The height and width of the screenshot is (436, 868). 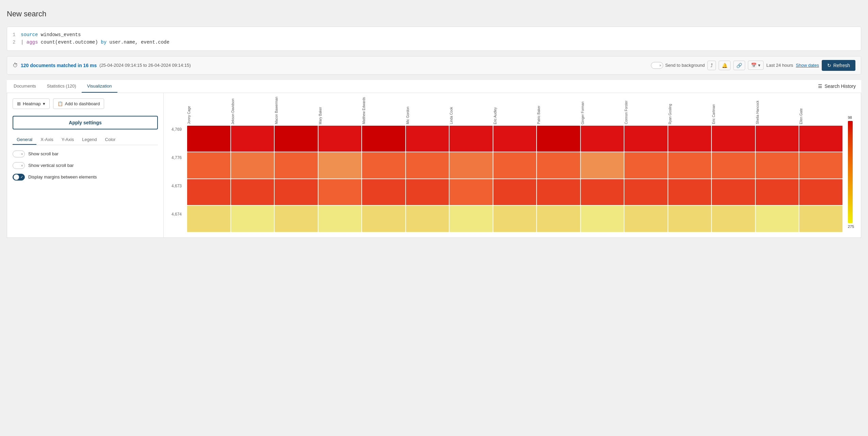 I want to click on editor-content-2: | aggs count(event.outcome) by user.name…, so click(x=95, y=42).